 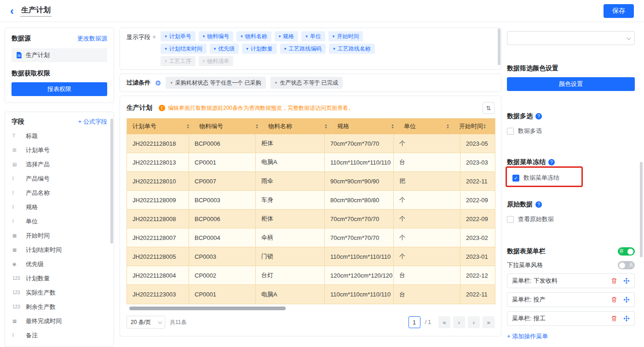 What do you see at coordinates (427, 143) in the screenshot?
I see `cell-unit: 个` at bounding box center [427, 143].